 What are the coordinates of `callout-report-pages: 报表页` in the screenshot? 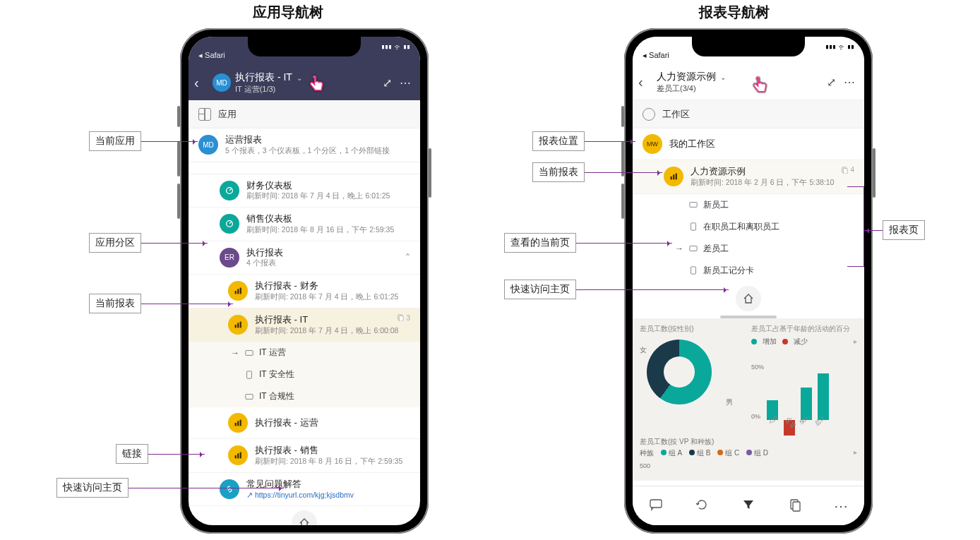 It's located at (895, 230).